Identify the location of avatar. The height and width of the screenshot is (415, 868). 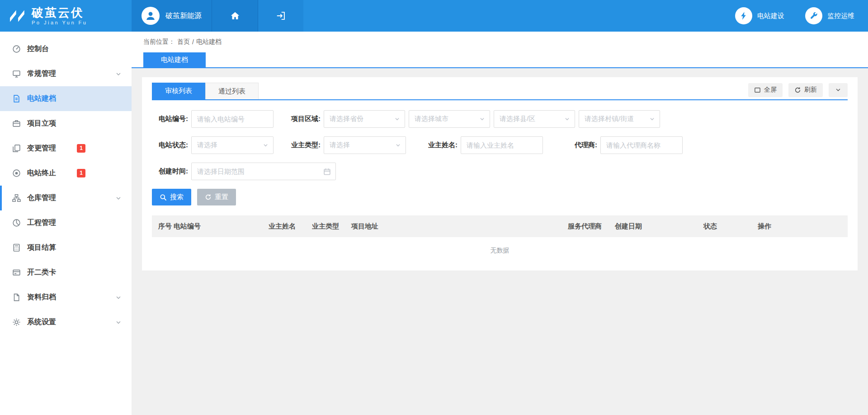
(151, 16).